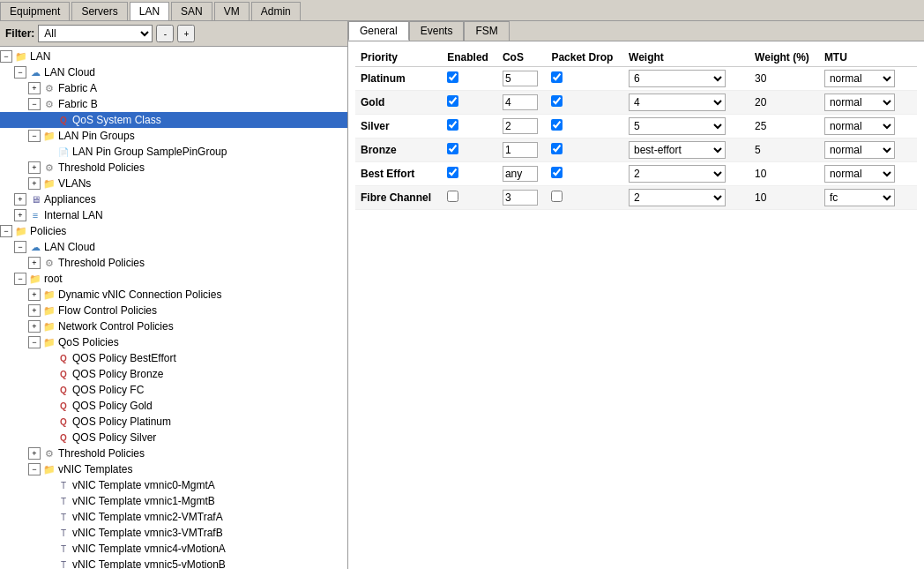 The height and width of the screenshot is (569, 924). Describe the element at coordinates (276, 11) in the screenshot. I see `tab-admin: Admin` at that location.